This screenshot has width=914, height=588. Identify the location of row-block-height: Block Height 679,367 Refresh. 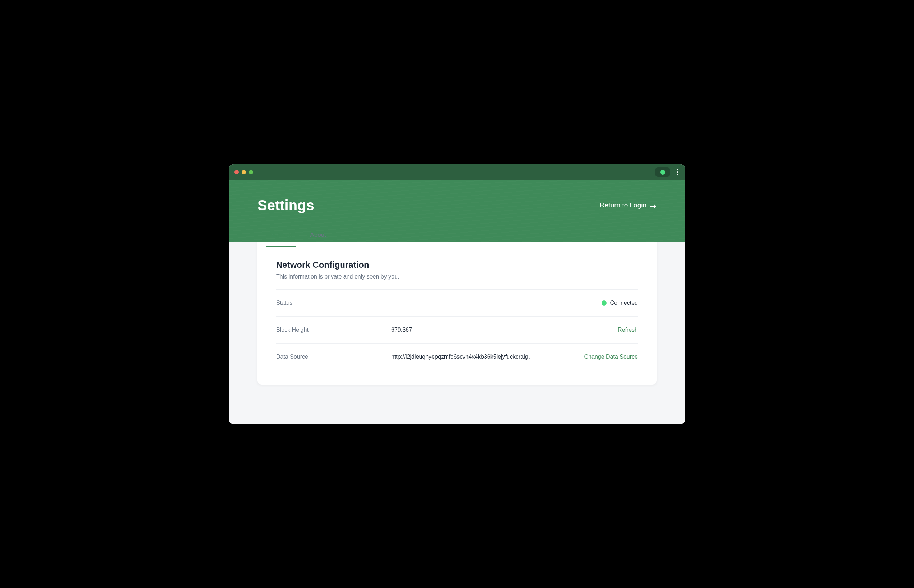
(457, 330).